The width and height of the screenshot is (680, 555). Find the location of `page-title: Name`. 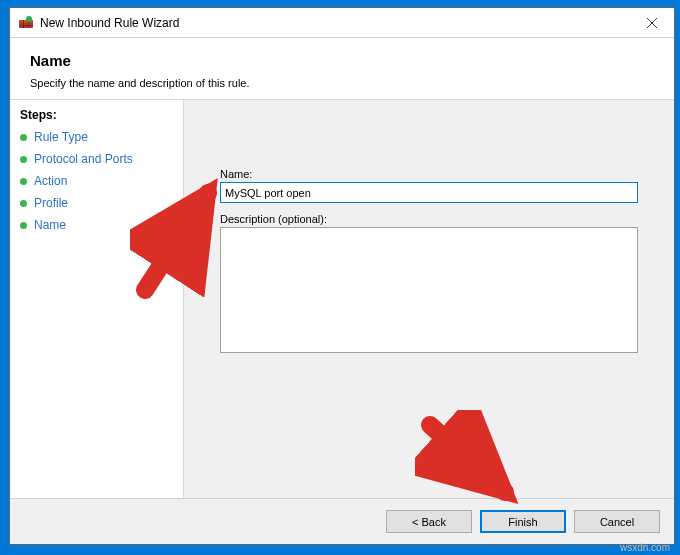

page-title: Name is located at coordinates (342, 60).